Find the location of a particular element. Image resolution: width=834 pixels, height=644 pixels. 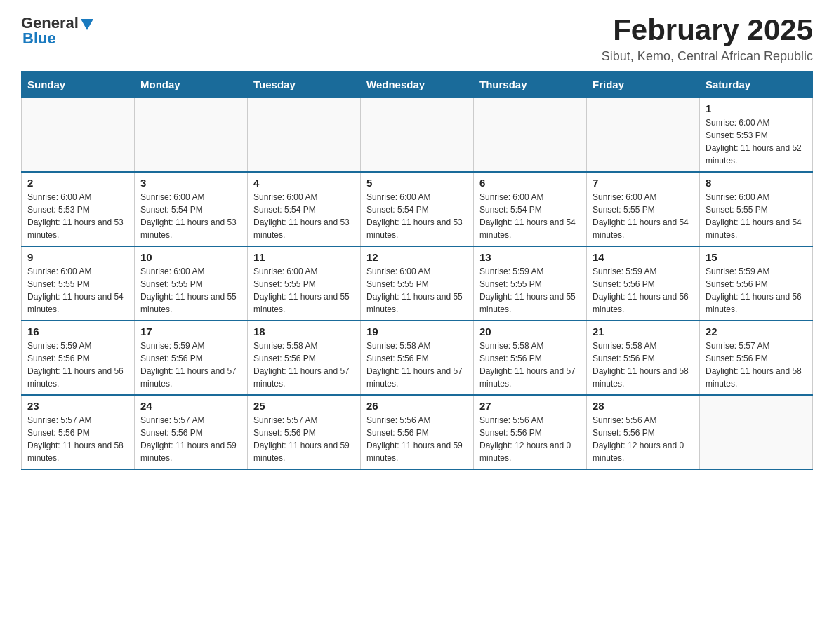

day-number: 12 is located at coordinates (417, 257).